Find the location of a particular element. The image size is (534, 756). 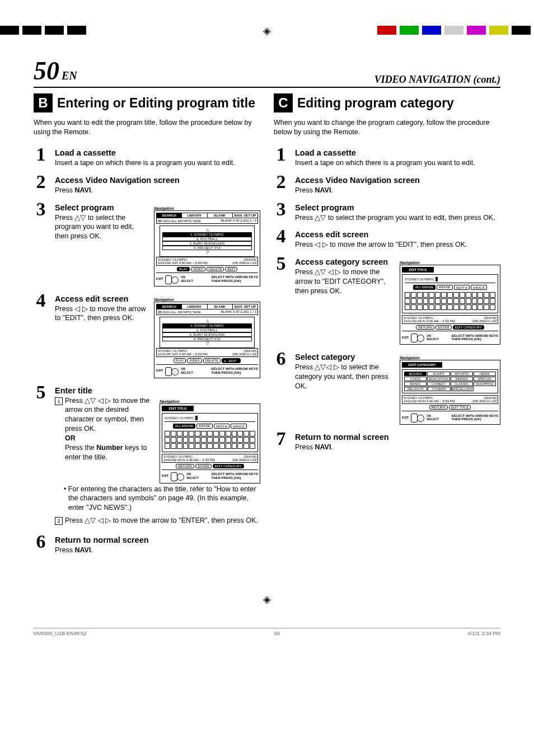

edit-title-screen: EDIT TITLE SYDNEY OLYMPIC ALL ERASEERASE… is located at coordinates (210, 443).